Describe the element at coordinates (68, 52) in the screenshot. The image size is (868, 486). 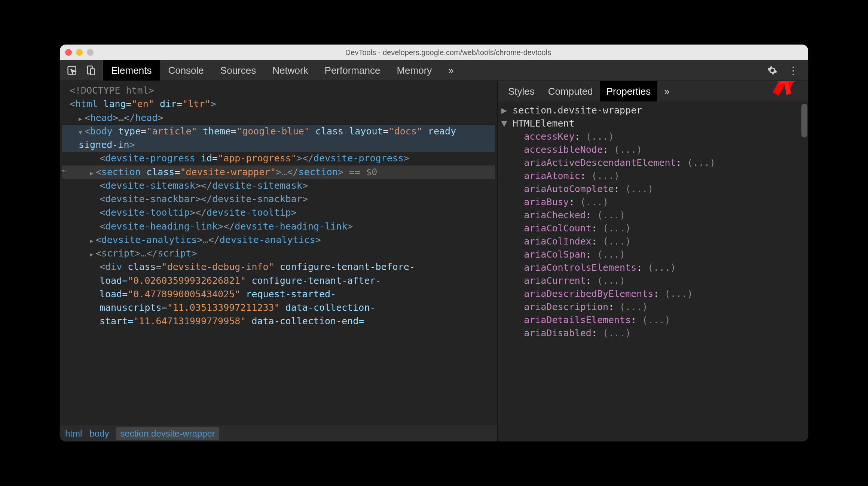
I see `close-button` at that location.